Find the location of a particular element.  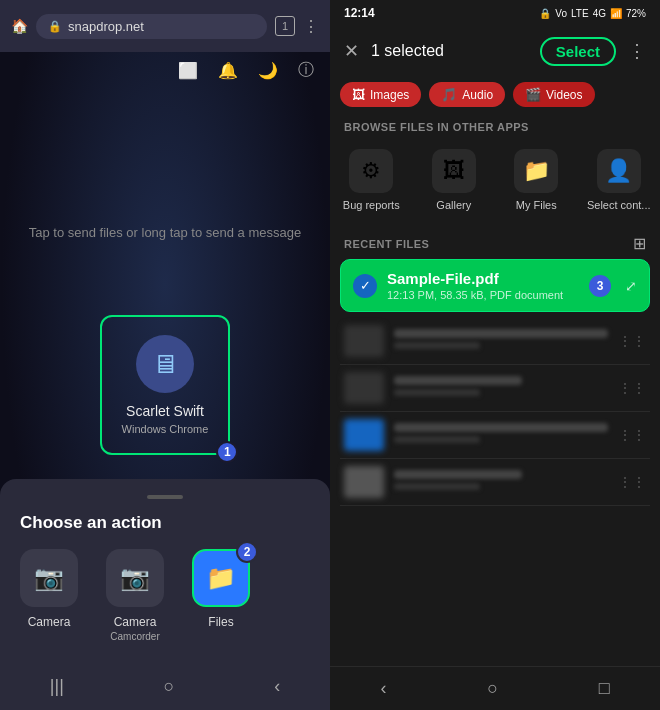

url-text: snapdrop.net is located at coordinates (106, 26).